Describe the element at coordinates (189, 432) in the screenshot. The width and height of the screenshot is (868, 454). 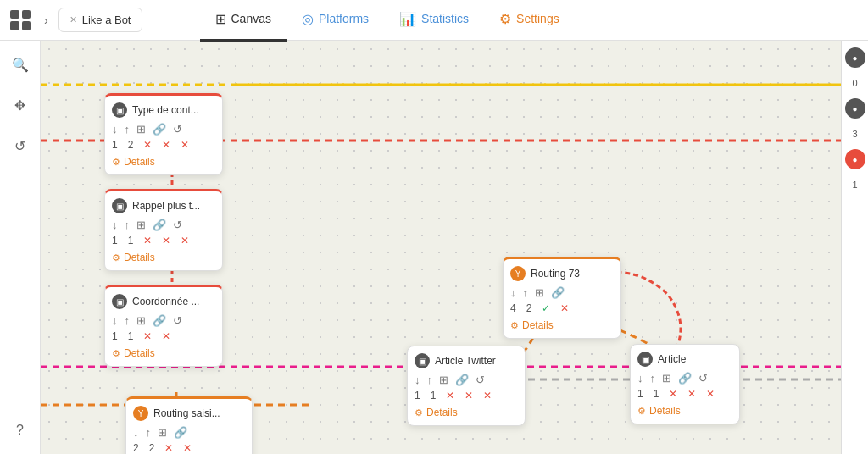
I see `node-actions: ↓ ↑ ⊞ 🔗` at that location.